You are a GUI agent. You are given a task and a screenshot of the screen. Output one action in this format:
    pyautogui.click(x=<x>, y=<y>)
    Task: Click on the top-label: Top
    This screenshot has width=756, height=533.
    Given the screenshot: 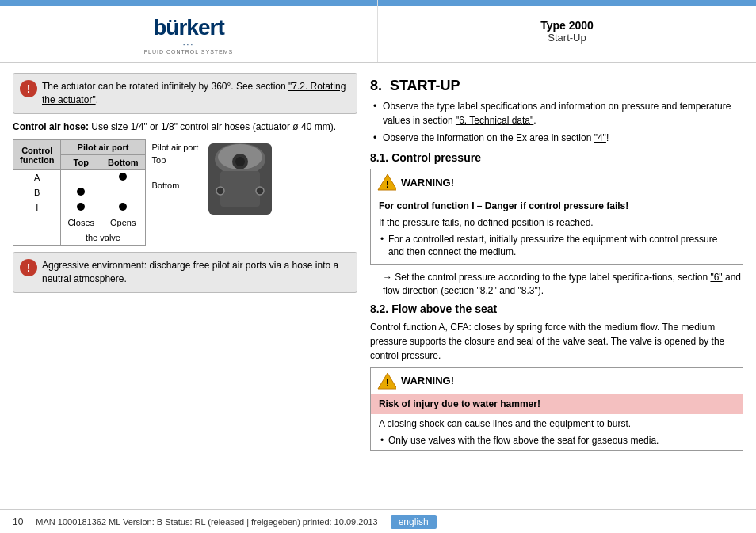 What is the action you would take?
    pyautogui.click(x=176, y=160)
    